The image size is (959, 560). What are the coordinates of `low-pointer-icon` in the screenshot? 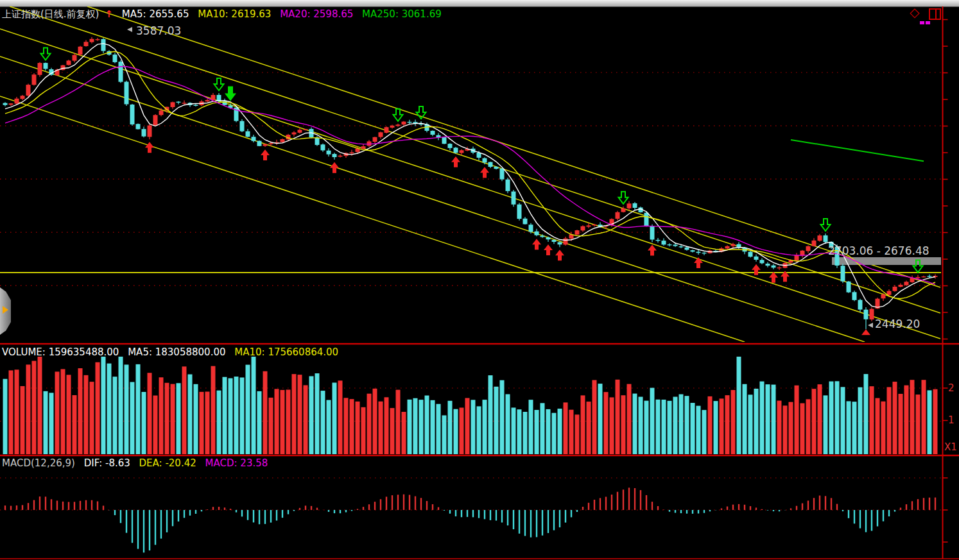 It's located at (870, 325).